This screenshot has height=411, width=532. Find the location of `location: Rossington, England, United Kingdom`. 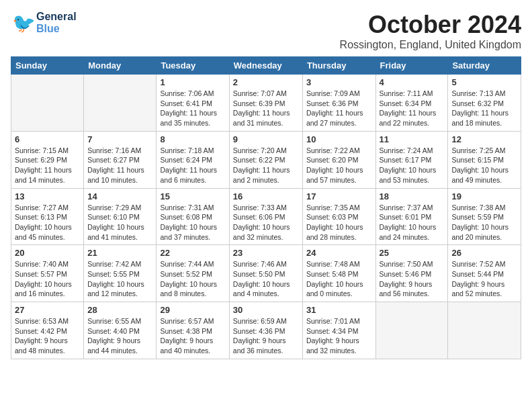

location: Rossington, England, United Kingdom is located at coordinates (431, 45).